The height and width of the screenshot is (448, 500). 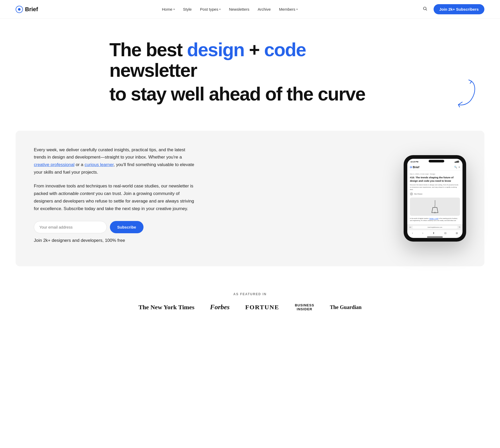 What do you see at coordinates (459, 167) in the screenshot?
I see `phone-menu-icon: ≡` at bounding box center [459, 167].